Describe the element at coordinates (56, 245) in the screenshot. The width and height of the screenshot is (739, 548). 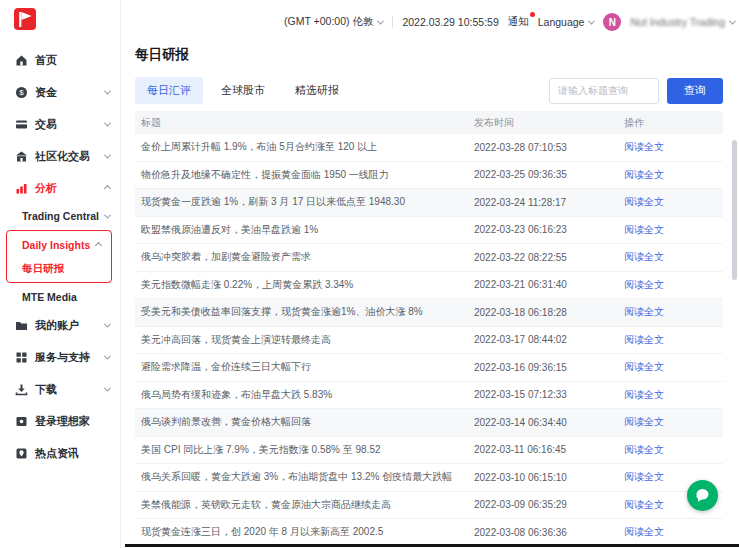
I see `sidebar-item-label: Daily Insights` at that location.